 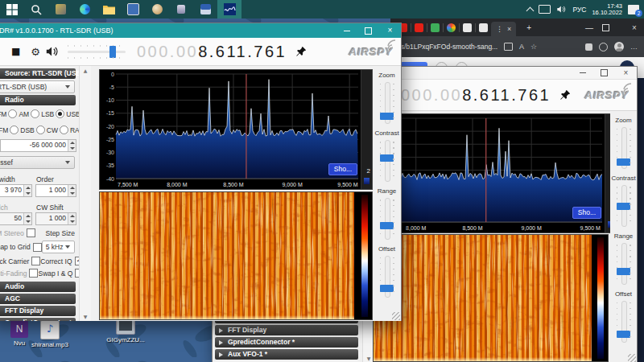 I want to click on split-screen-icon, so click(x=509, y=47).